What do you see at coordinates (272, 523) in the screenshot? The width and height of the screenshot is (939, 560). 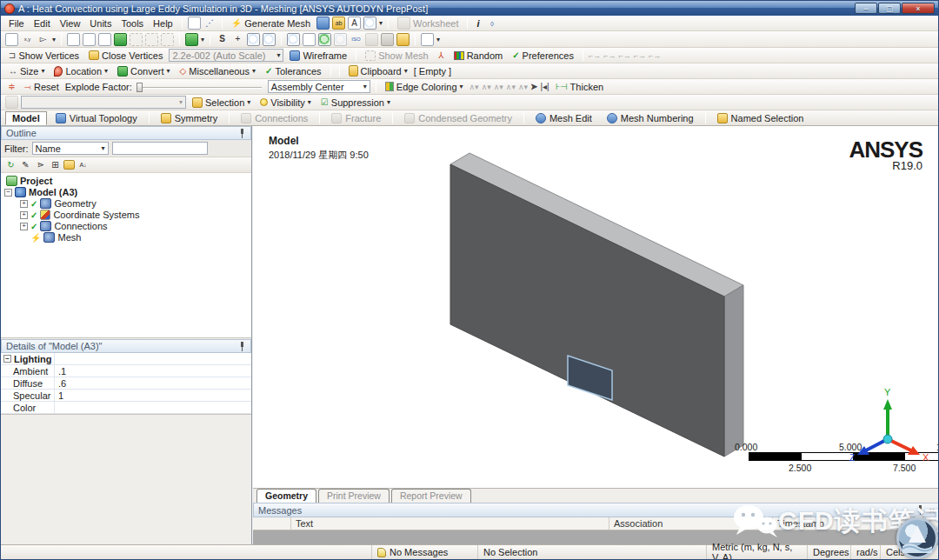 I see `messages-col-icon` at bounding box center [272, 523].